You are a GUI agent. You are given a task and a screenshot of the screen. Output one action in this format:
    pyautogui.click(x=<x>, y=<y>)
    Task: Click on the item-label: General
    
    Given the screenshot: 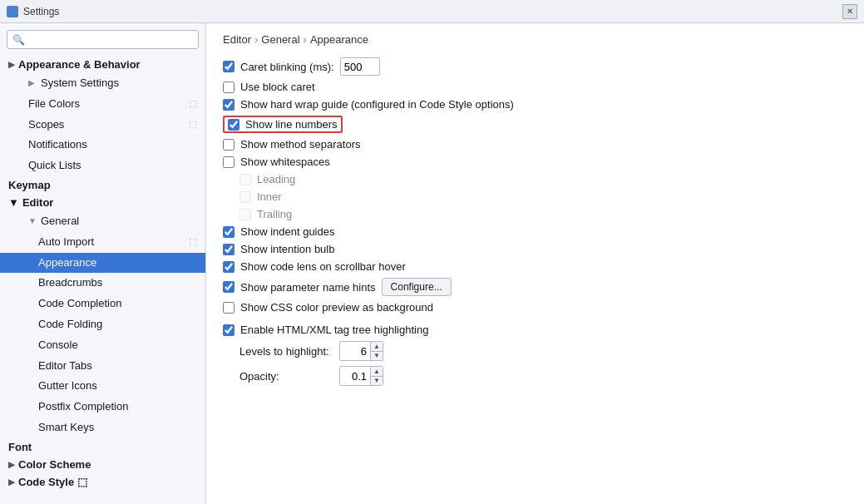 What is the action you would take?
    pyautogui.click(x=60, y=221)
    